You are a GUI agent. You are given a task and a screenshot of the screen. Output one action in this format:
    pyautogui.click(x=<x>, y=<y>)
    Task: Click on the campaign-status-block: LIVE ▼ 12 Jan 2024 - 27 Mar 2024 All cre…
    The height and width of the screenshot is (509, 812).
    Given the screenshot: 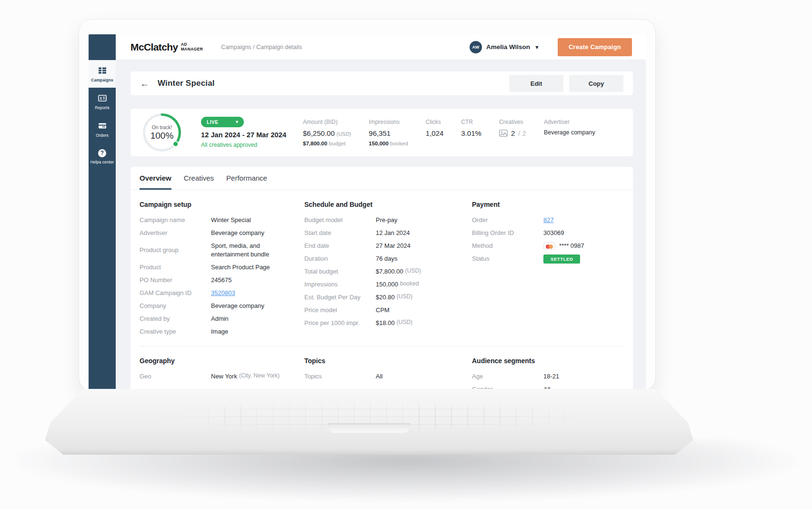 What is the action you would take?
    pyautogui.click(x=243, y=132)
    